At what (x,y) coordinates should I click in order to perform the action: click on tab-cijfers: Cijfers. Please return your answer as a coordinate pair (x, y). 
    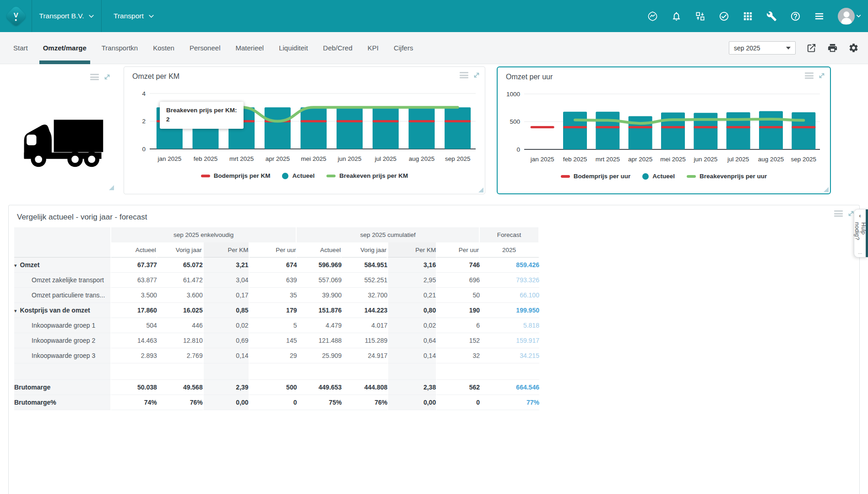
    Looking at the image, I should click on (404, 48).